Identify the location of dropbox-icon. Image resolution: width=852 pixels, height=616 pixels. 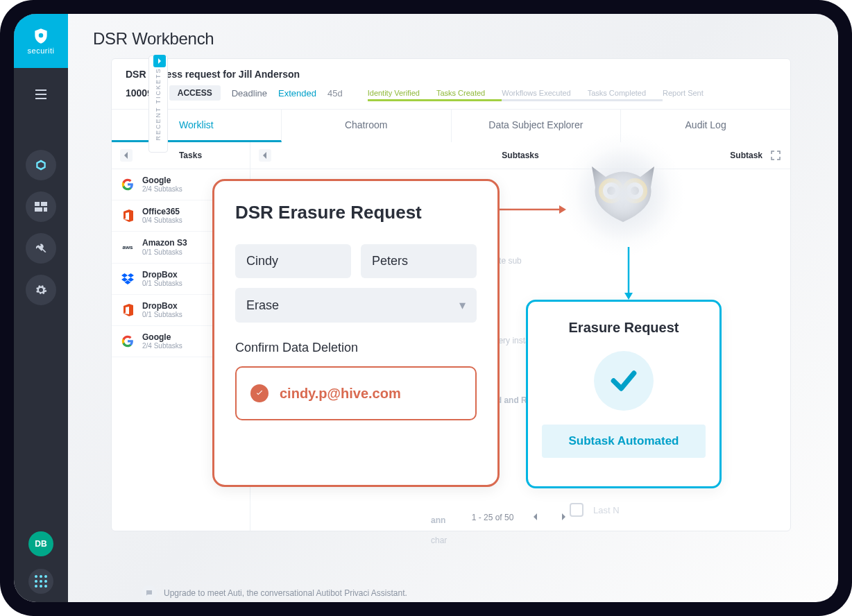
(128, 279).